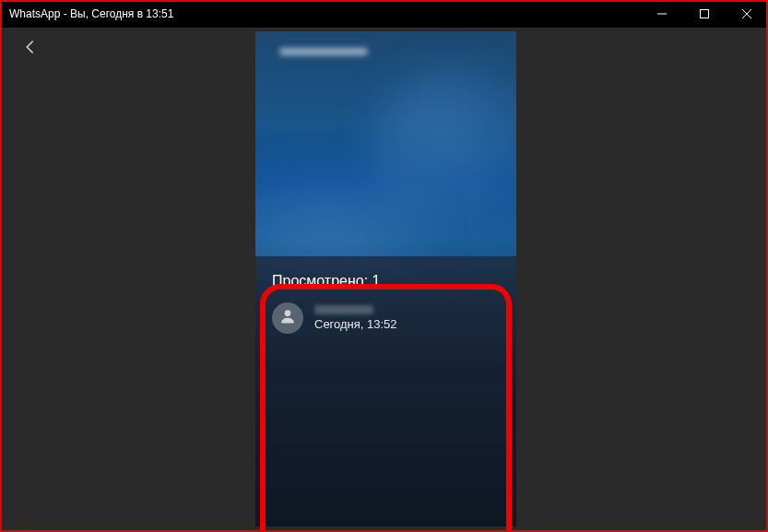 The height and width of the screenshot is (532, 768). I want to click on viewer-timestamp: Сегодня, 13:52, so click(356, 325).